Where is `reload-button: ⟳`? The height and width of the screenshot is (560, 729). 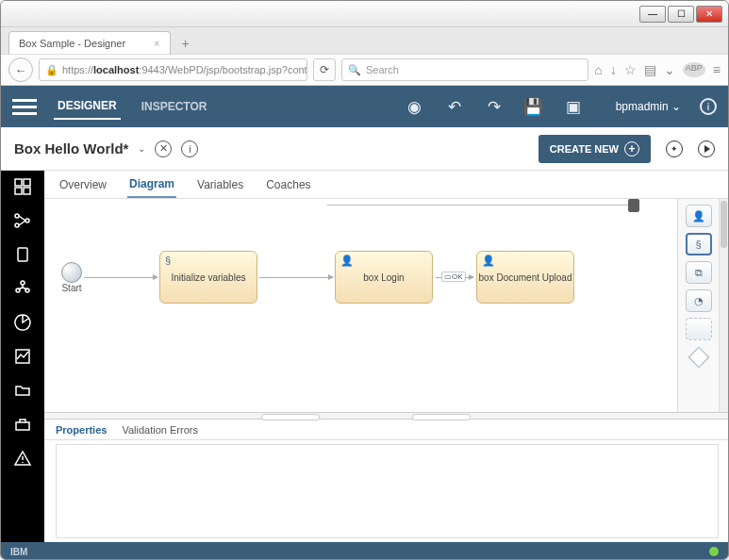 reload-button: ⟳ is located at coordinates (324, 70).